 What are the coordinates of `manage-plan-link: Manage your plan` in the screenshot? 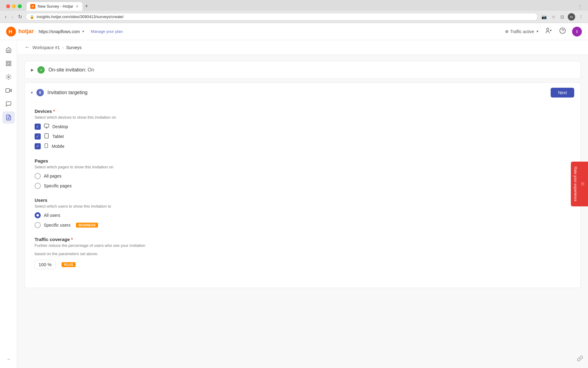 It's located at (107, 31).